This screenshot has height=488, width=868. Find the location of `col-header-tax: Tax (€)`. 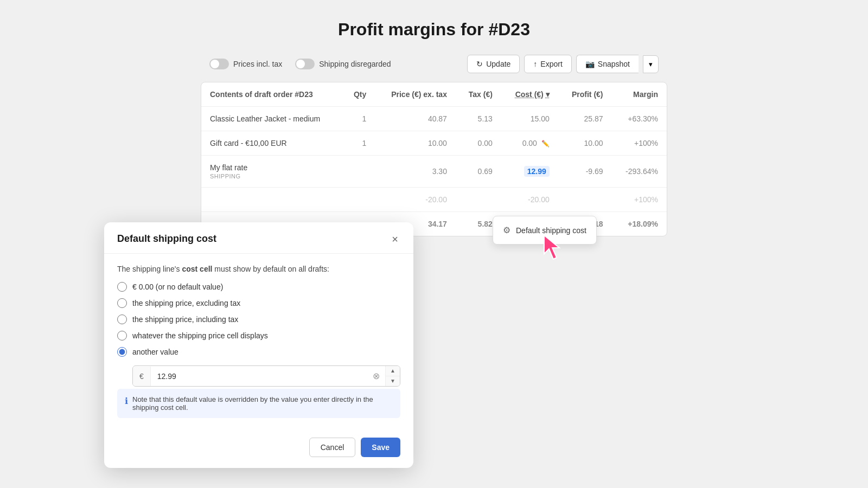

col-header-tax: Tax (€) is located at coordinates (478, 94).